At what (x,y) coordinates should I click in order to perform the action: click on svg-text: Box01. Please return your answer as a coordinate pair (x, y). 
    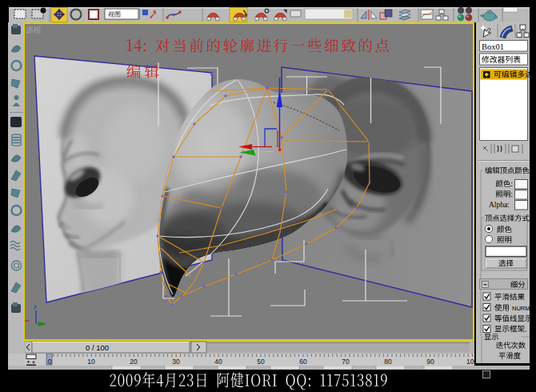
    Looking at the image, I should click on (493, 46).